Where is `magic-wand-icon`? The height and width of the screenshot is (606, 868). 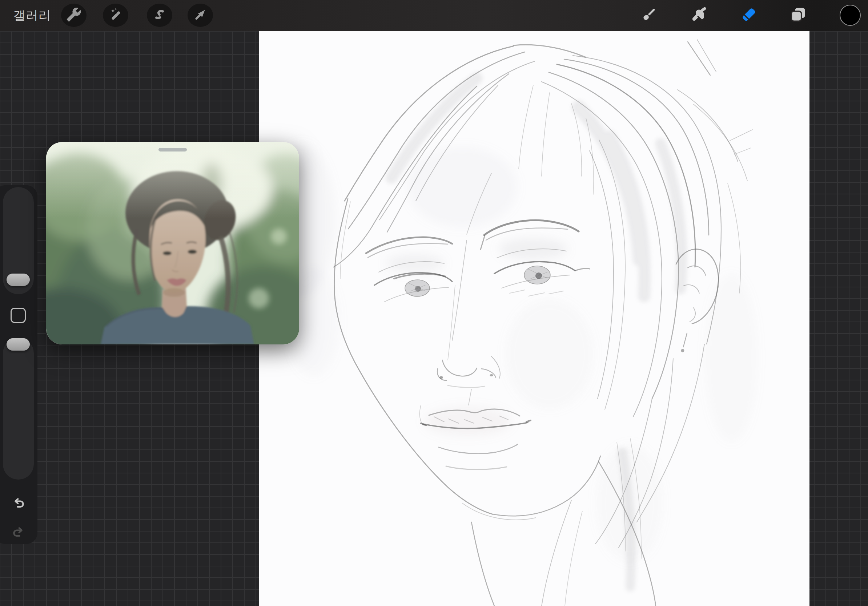
magic-wand-icon is located at coordinates (116, 15).